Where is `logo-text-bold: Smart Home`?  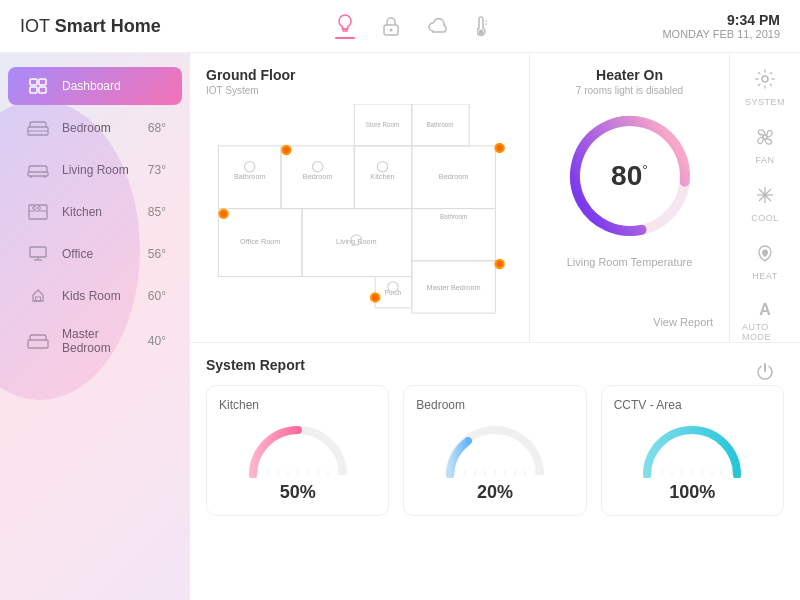 logo-text-bold: Smart Home is located at coordinates (108, 26).